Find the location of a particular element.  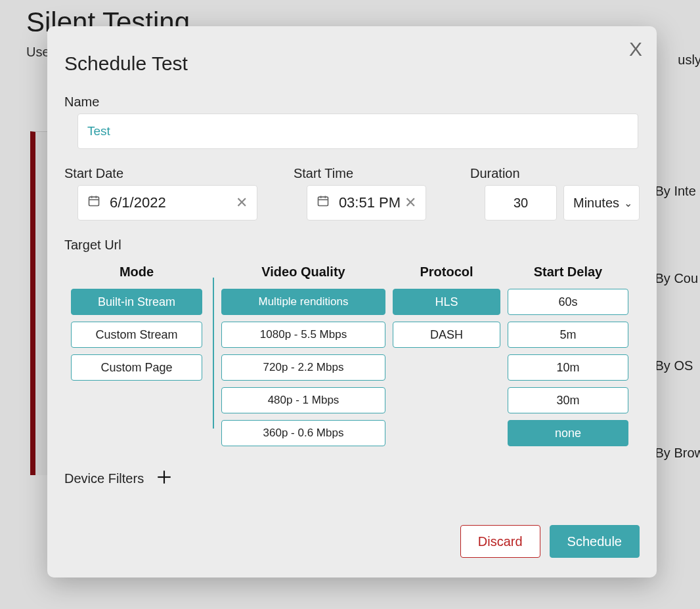

schedule-button: Schedule is located at coordinates (595, 541).